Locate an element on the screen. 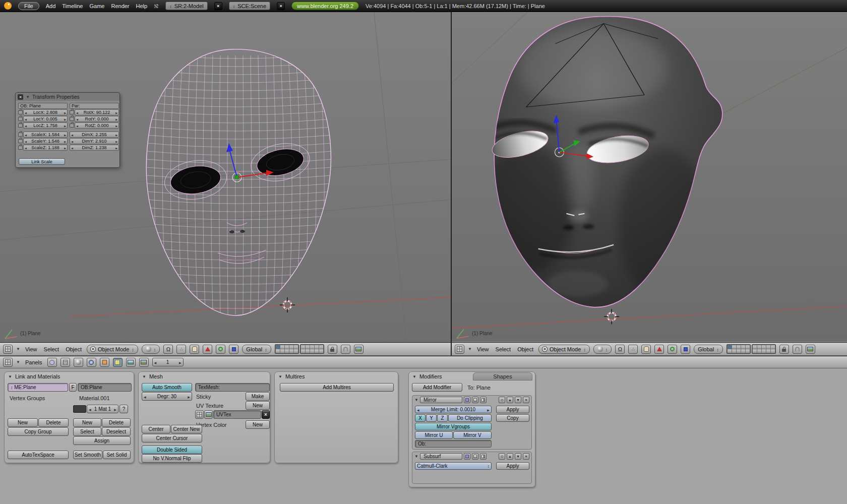  set-solid-button: Set Solid is located at coordinates (117, 455).